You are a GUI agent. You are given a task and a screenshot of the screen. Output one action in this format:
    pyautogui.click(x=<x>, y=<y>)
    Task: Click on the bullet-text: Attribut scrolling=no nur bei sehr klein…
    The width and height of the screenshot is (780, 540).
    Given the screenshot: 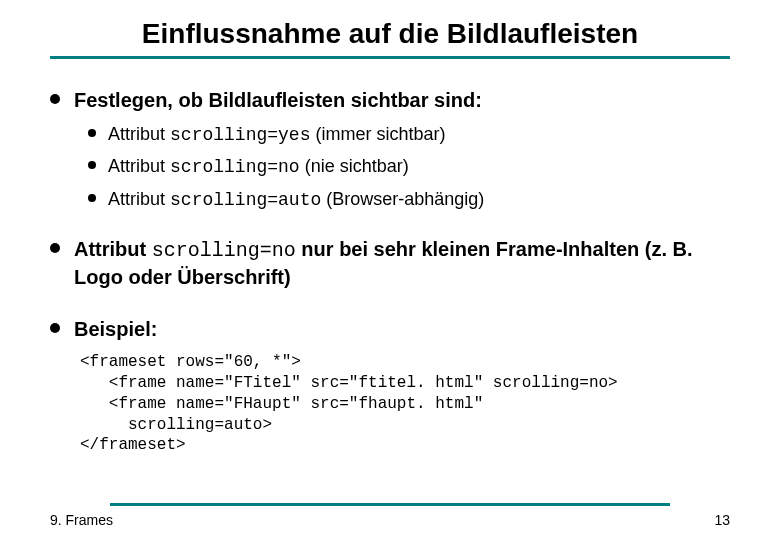 What is the action you would take?
    pyautogui.click(x=402, y=263)
    